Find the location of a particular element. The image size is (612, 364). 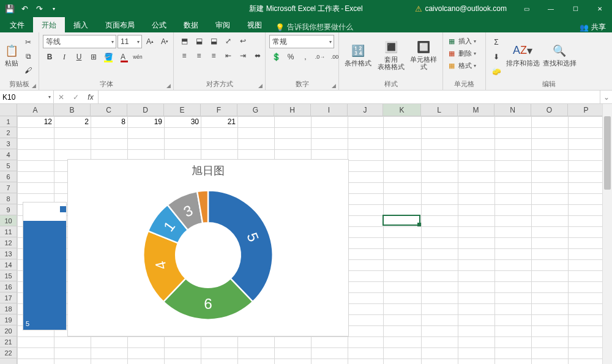

row-header-12: 12 is located at coordinates (9, 243).